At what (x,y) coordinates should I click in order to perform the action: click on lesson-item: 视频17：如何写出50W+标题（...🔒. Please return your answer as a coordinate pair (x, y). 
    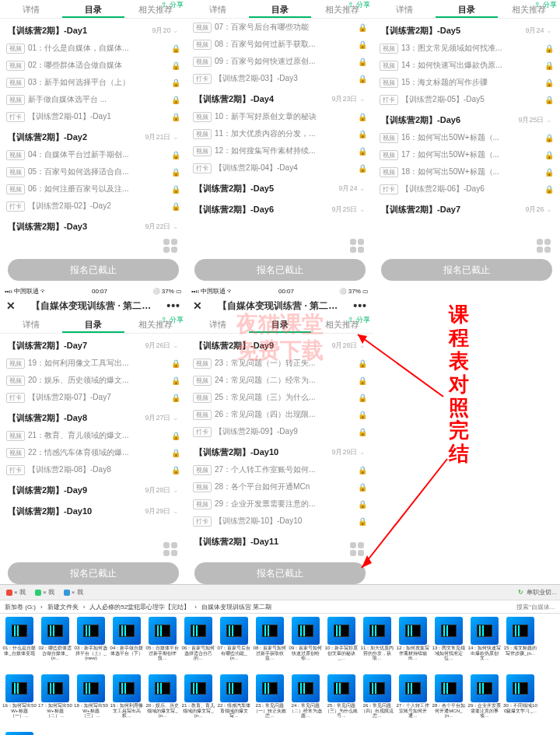
    Looking at the image, I should click on (467, 155).